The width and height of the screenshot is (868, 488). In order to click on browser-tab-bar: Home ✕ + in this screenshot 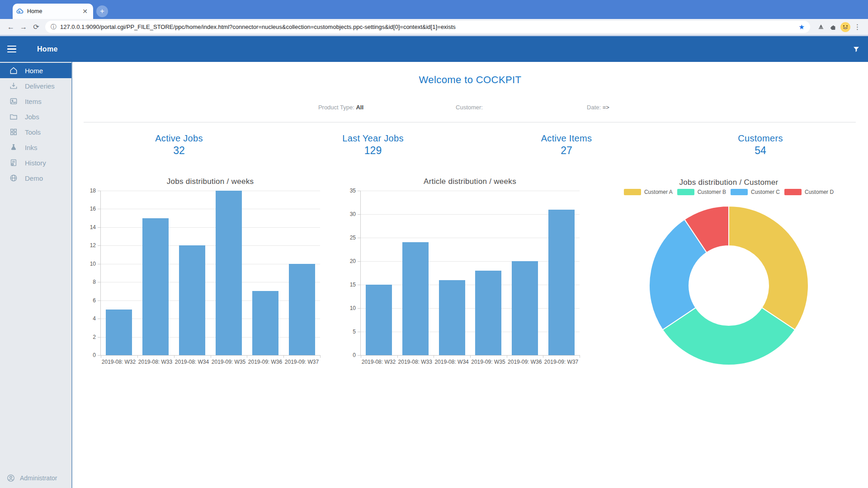, I will do `click(434, 9)`.